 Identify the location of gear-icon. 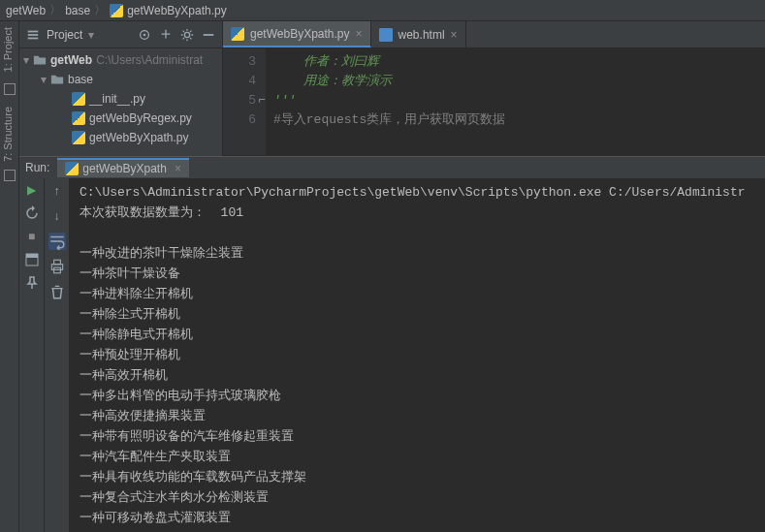
(187, 35).